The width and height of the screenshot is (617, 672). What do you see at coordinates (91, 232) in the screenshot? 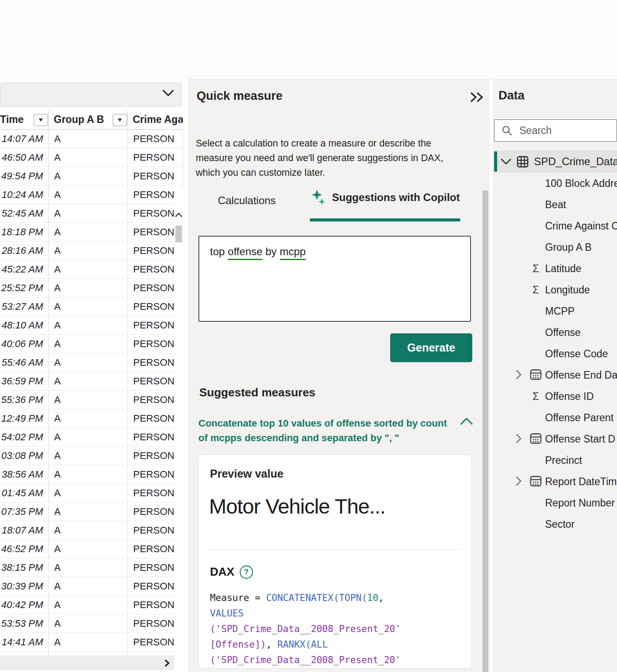
I see `table-row: 18:18 PMAPERSON` at bounding box center [91, 232].